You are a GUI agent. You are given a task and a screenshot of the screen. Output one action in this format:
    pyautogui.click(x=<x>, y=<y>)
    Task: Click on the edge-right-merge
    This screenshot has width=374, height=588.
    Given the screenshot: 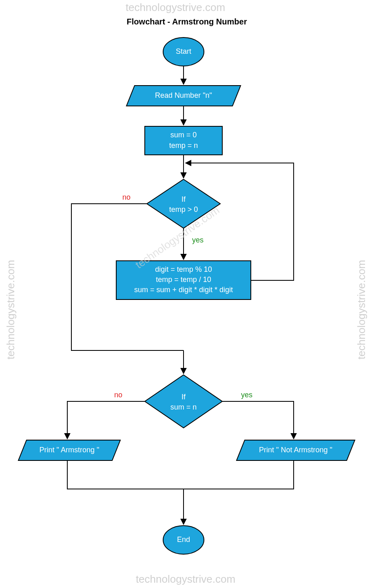 What is the action you would take?
    pyautogui.click(x=239, y=475)
    